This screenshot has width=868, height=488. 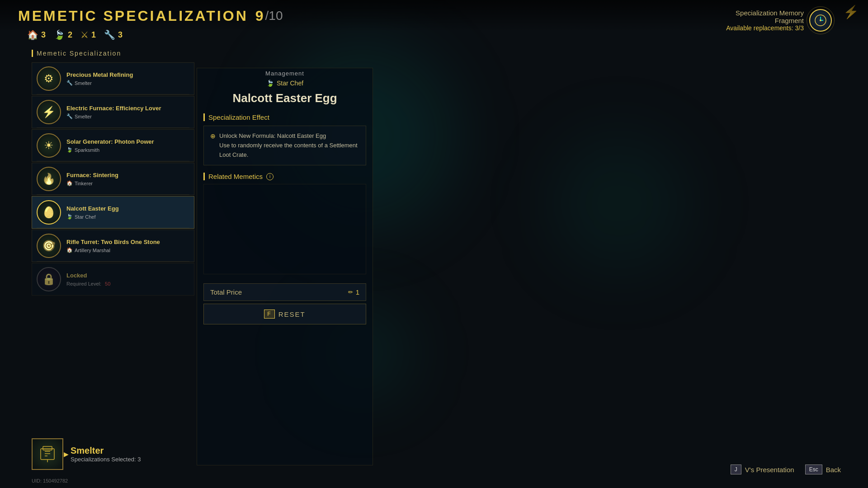 I want to click on skill-name-4: Nalcott Easter Egg, so click(x=128, y=209).